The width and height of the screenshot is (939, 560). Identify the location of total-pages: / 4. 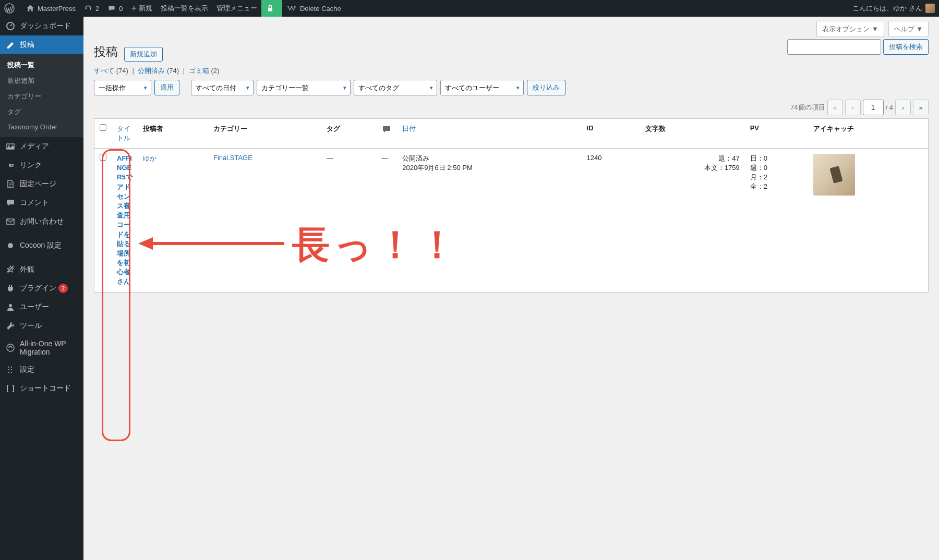
(889, 107).